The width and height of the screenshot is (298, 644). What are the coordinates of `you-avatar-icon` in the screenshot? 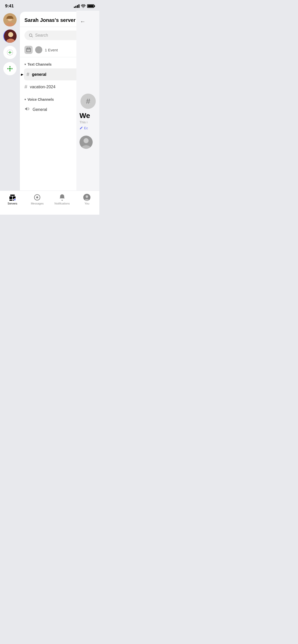 It's located at (87, 197).